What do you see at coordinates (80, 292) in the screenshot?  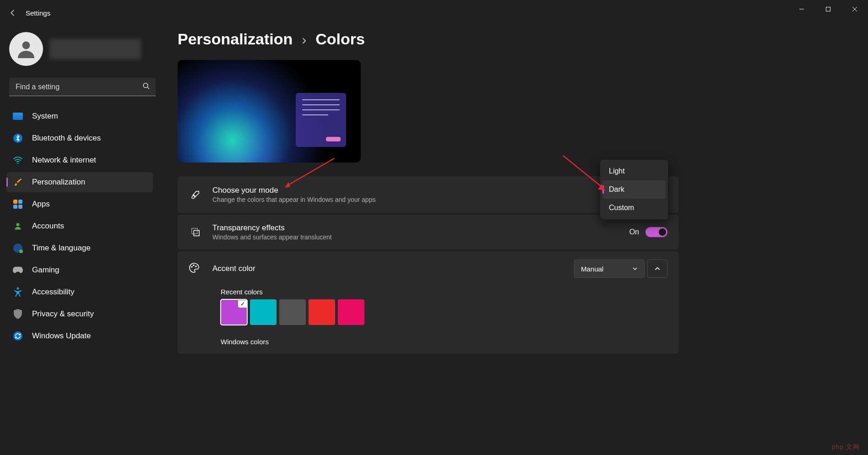 I see `nav-accessibility: Accessibility` at bounding box center [80, 292].